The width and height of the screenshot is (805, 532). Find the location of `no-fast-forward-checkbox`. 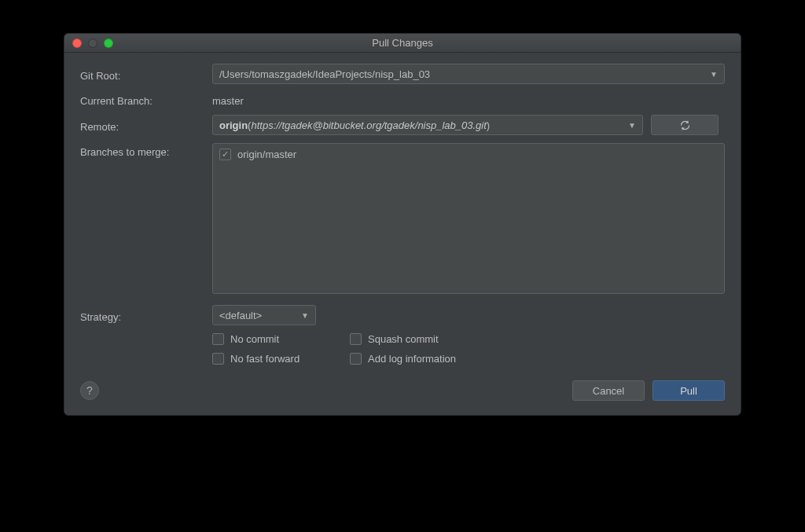

no-fast-forward-checkbox is located at coordinates (219, 358).